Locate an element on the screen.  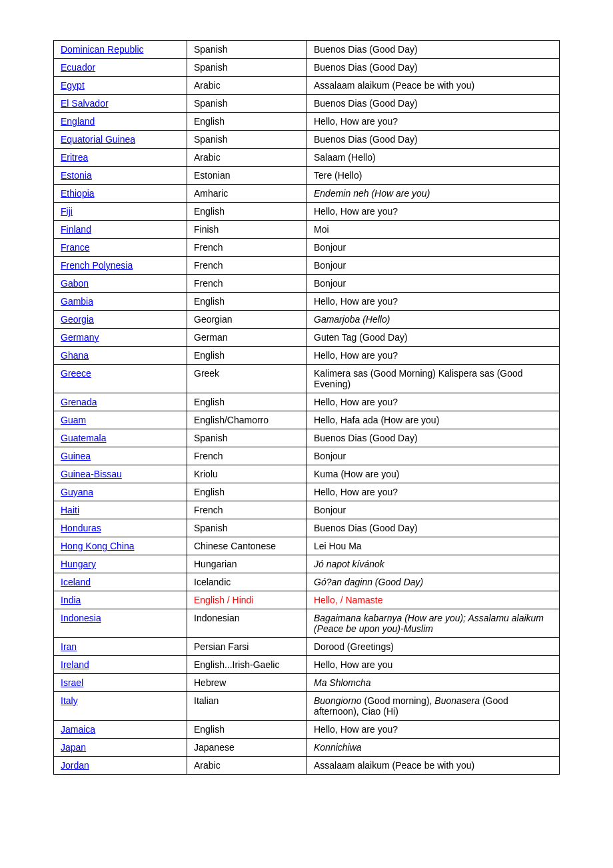
table-row: EritreaArabicSalaam (Hello) is located at coordinates (306, 157).